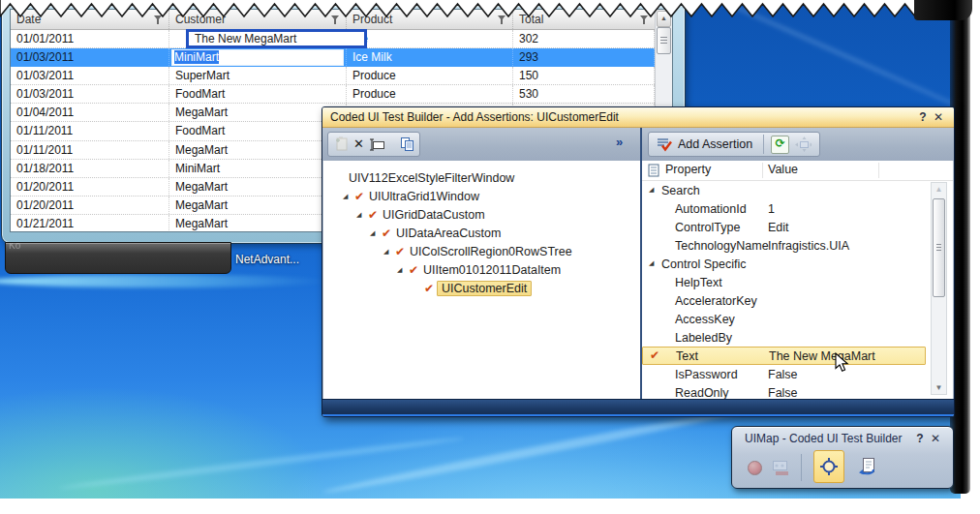  Describe the element at coordinates (90, 223) in the screenshot. I see `cell-date: 01/21/2011` at that location.